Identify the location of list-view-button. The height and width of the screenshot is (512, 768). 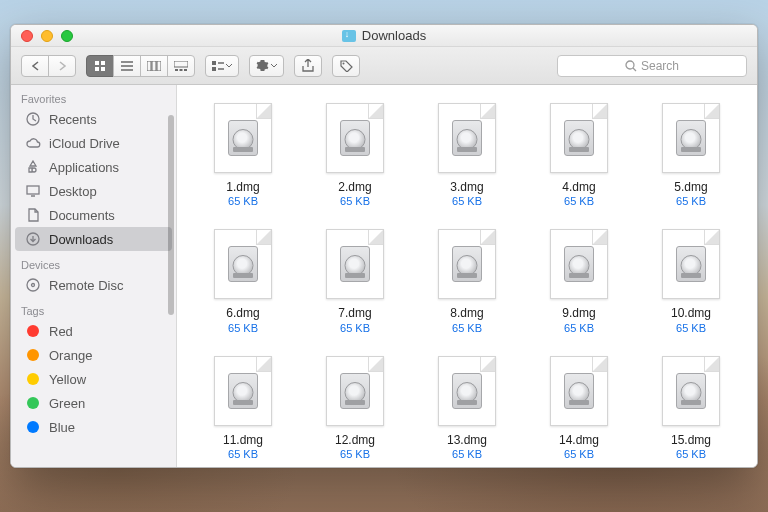
(127, 66).